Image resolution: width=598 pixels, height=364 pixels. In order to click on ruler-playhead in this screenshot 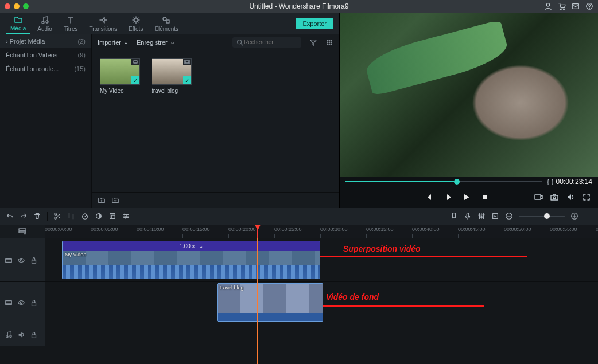, I will do `click(257, 232)`.